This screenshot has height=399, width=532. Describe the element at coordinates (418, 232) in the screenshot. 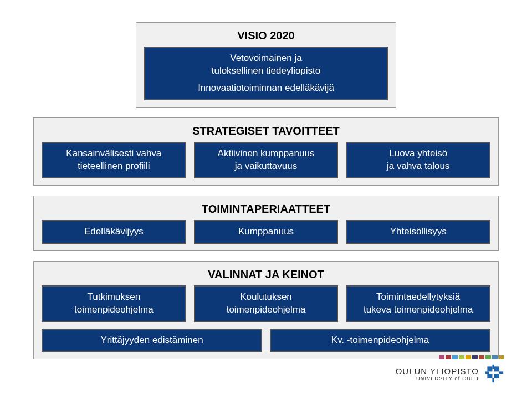

I see `toiminta-item-2: Yhteisöllisyys` at that location.